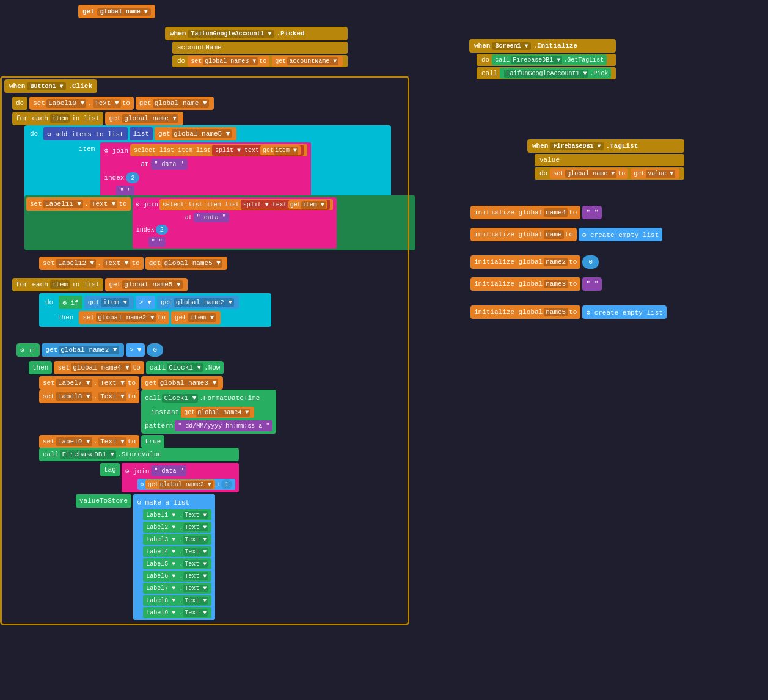 The height and width of the screenshot is (700, 768). Describe the element at coordinates (90, 350) in the screenshot. I see `if-global-name2: ⚙ if get global name2 ▼ > ▼ 0` at that location.